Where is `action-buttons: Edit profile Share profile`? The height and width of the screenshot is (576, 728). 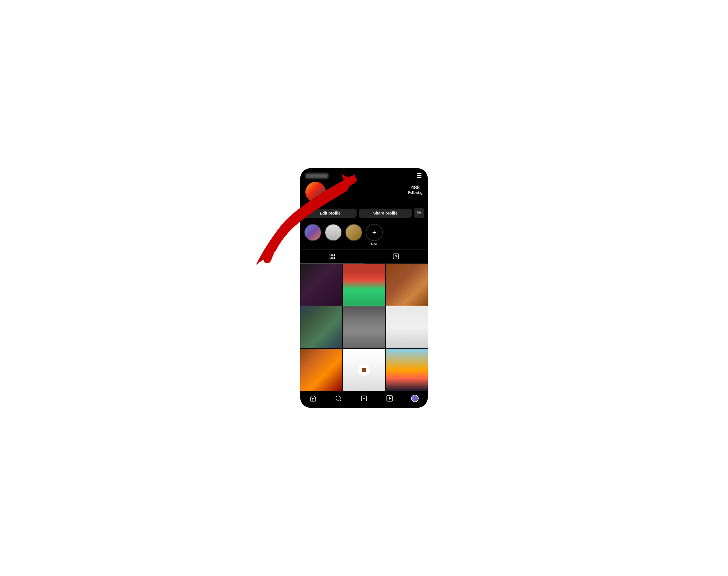 action-buttons: Edit profile Share profile is located at coordinates (364, 213).